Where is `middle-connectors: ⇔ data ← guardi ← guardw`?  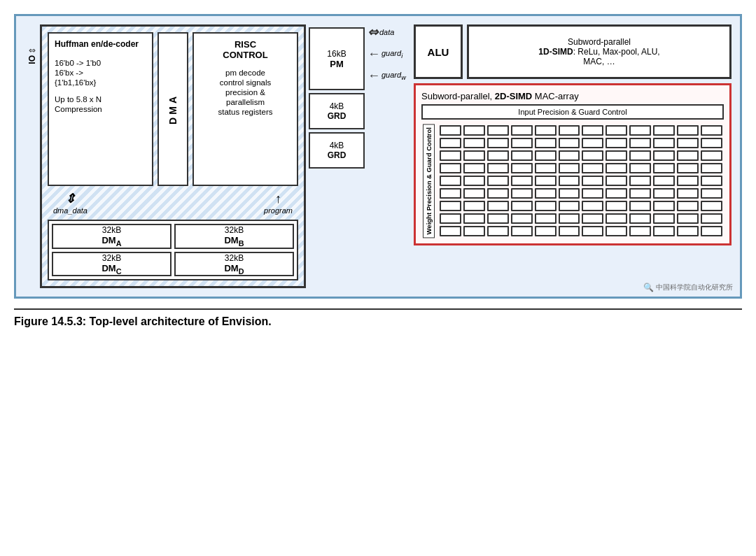 middle-connectors: ⇔ data ← guardi ← guardw is located at coordinates (389, 59).